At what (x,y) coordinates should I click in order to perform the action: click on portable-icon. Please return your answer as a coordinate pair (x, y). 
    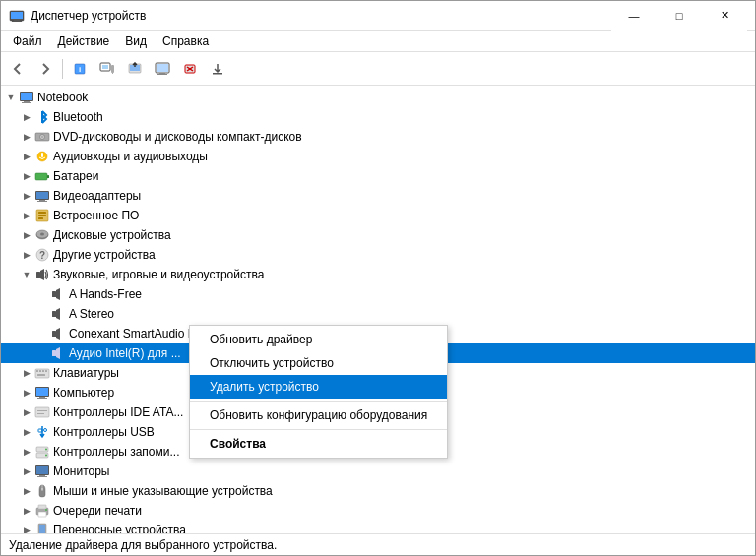
    Looking at the image, I should click on (42, 527).